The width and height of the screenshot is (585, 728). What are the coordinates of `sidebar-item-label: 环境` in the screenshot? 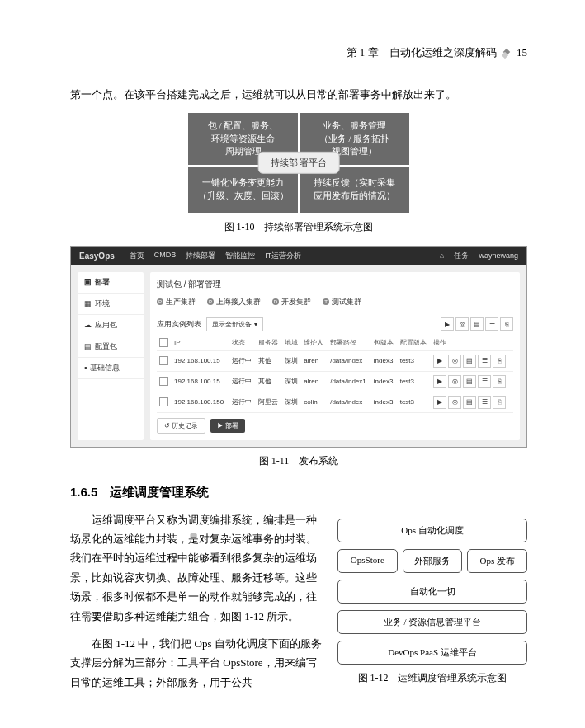 It's located at (102, 303).